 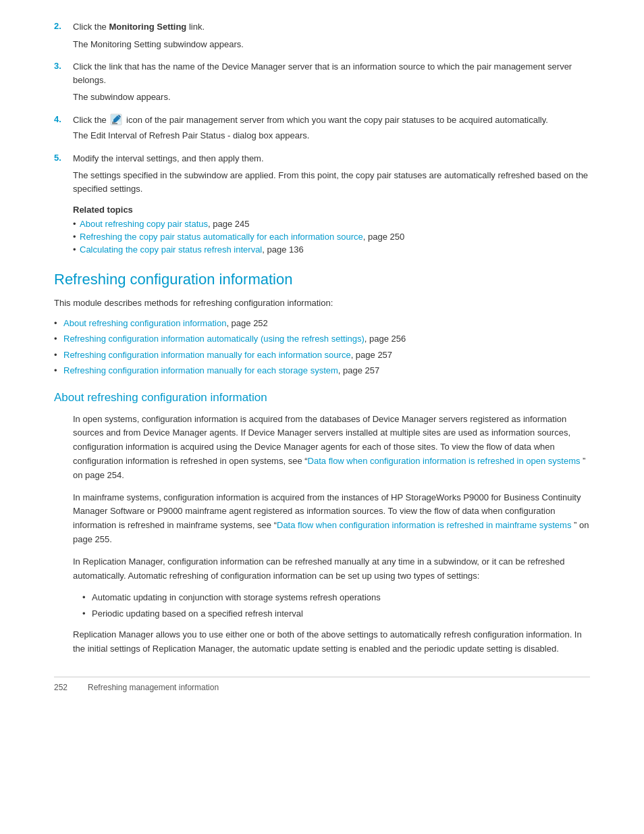 I want to click on step-5-content: Modify the interval settings, and then a…, so click(x=331, y=174).